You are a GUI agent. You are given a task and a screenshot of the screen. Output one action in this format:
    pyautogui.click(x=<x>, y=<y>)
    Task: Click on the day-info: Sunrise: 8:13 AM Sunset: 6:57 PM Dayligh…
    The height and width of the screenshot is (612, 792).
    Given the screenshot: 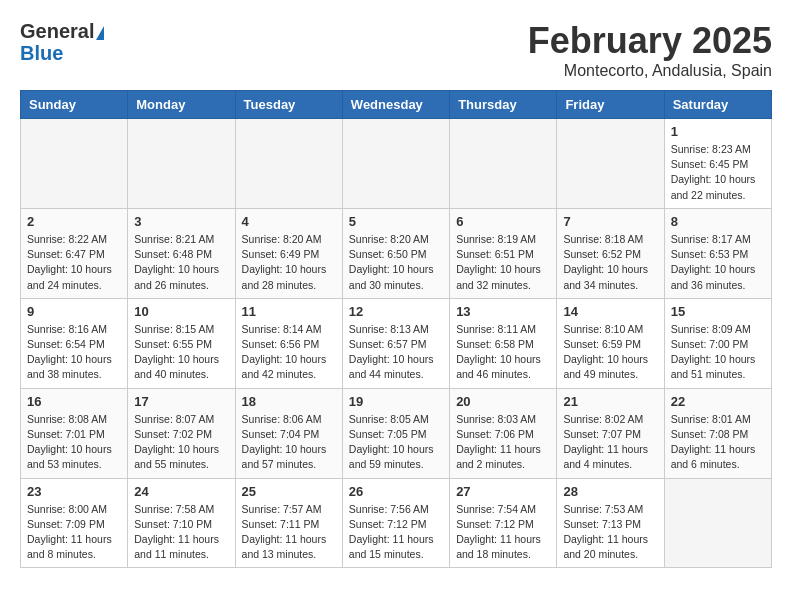 What is the action you would take?
    pyautogui.click(x=396, y=352)
    